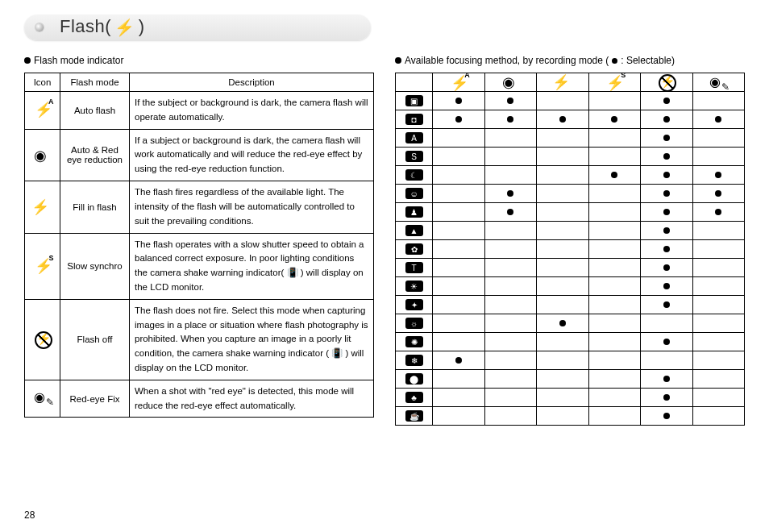  Describe the element at coordinates (414, 102) in the screenshot. I see `matrix-row-header: ▣` at that location.